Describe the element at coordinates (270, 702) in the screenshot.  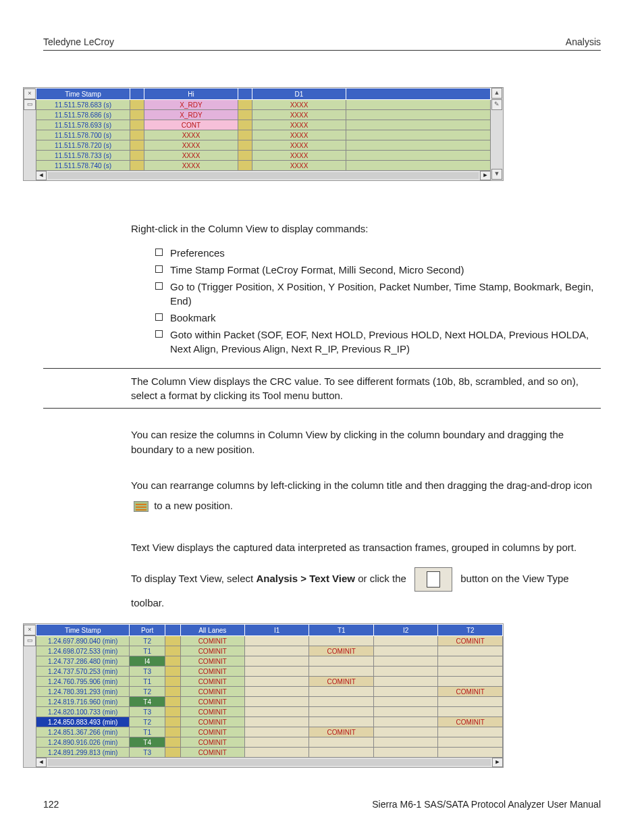
I see `table-row: 1.24.819.716.960 (min)T4COMINIT` at that location.